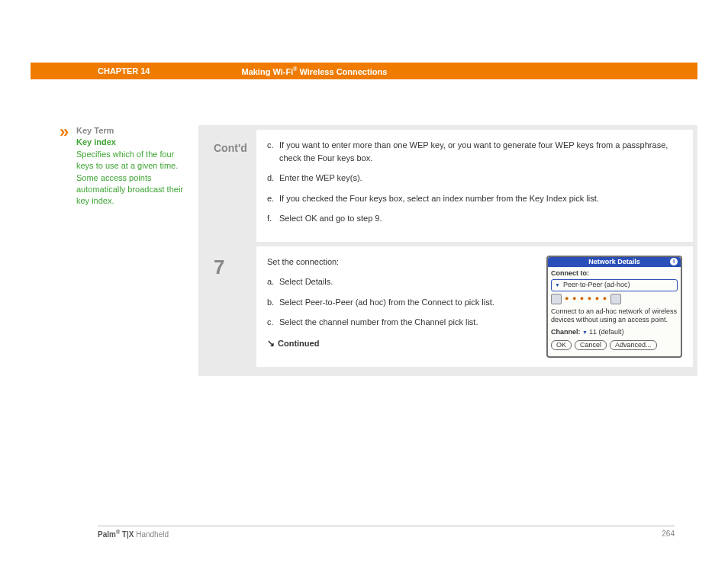  I want to click on step-7-item: a.Select Details., so click(402, 282).